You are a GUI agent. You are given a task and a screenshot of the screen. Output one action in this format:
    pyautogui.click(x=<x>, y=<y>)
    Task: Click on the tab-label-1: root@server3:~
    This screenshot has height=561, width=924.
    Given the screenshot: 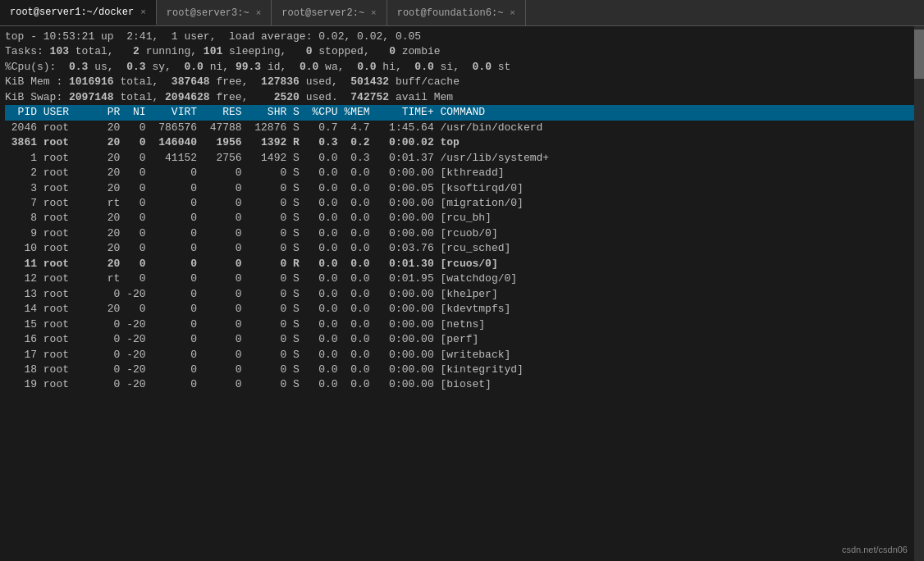 What is the action you would take?
    pyautogui.click(x=208, y=13)
    